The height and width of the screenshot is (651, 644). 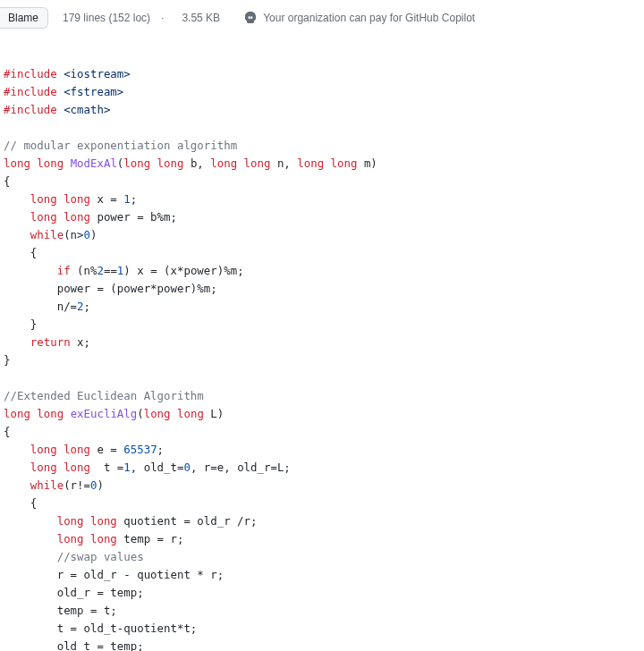 What do you see at coordinates (24, 18) in the screenshot?
I see `blame-button: Blame` at bounding box center [24, 18].